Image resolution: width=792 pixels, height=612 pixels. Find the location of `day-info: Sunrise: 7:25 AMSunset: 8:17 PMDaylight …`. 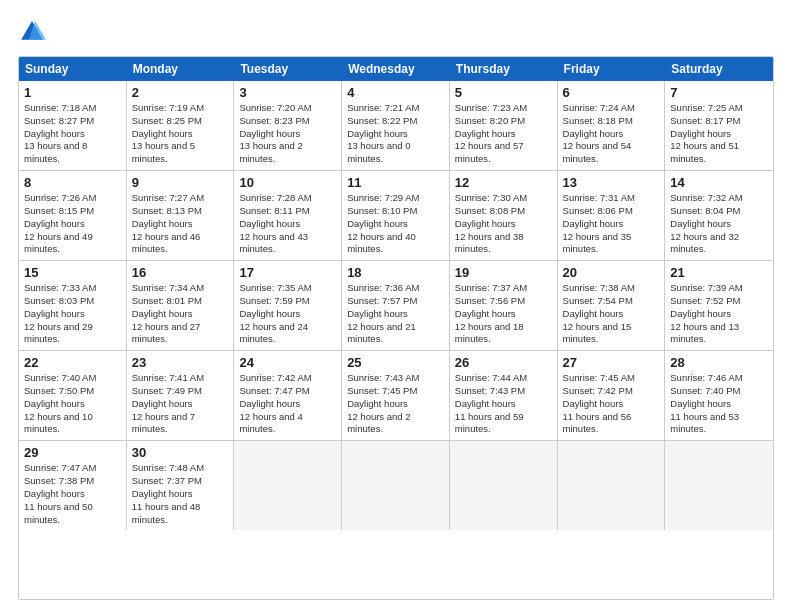

day-info: Sunrise: 7:25 AMSunset: 8:17 PMDaylight … is located at coordinates (719, 134).